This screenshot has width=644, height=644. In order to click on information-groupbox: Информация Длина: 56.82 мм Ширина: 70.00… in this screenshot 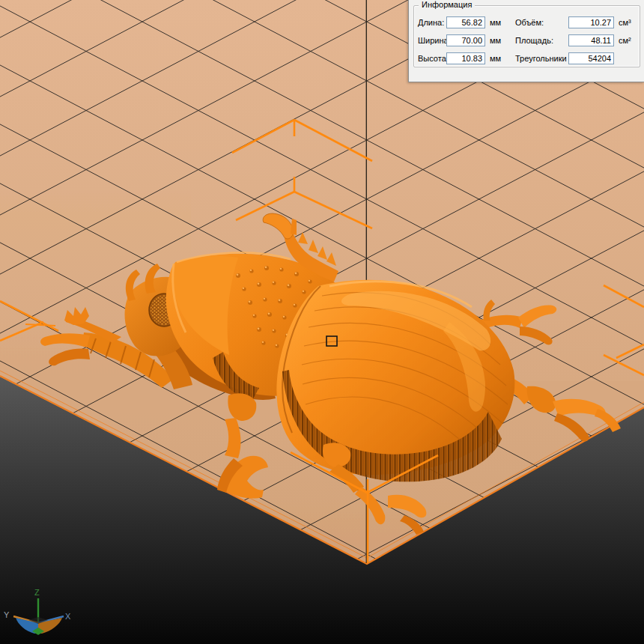, I will do `click(527, 36)`.